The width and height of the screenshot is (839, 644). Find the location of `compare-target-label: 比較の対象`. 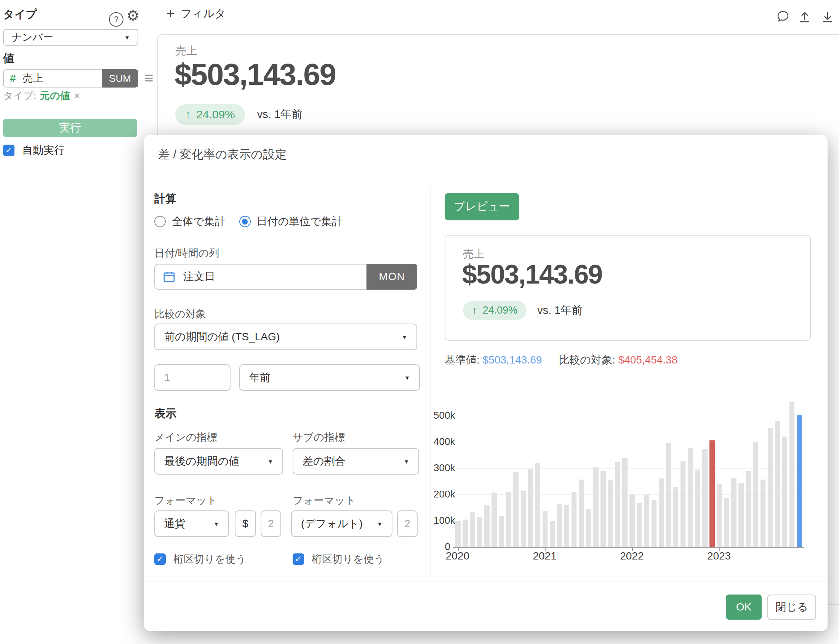

compare-target-label: 比較の対象 is located at coordinates (180, 314).